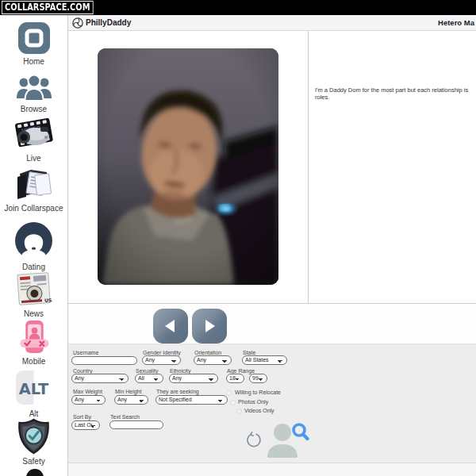 The height and width of the screenshot is (476, 476). I want to click on svg-text: USA, so click(48, 300).